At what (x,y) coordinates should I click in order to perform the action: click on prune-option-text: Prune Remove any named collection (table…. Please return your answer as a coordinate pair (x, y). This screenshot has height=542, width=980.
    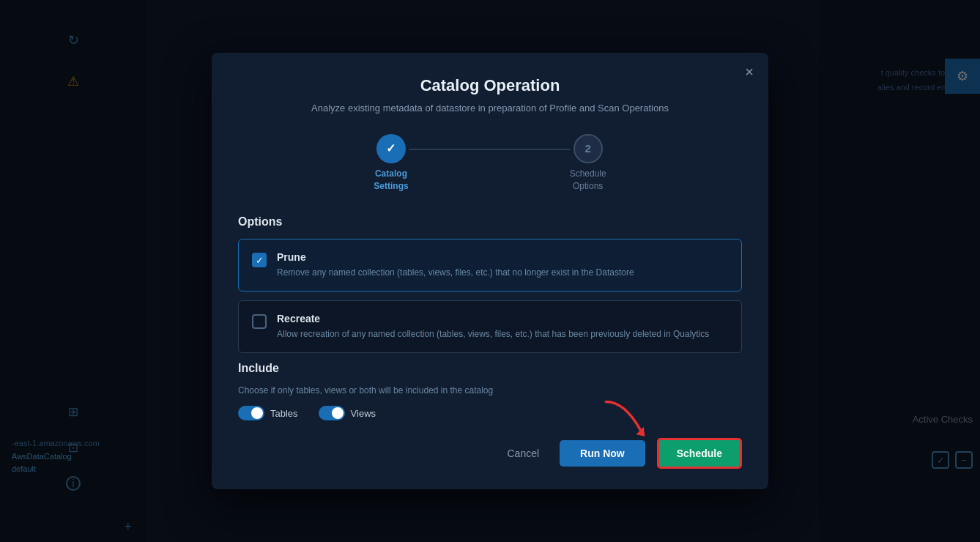
    Looking at the image, I should click on (502, 265).